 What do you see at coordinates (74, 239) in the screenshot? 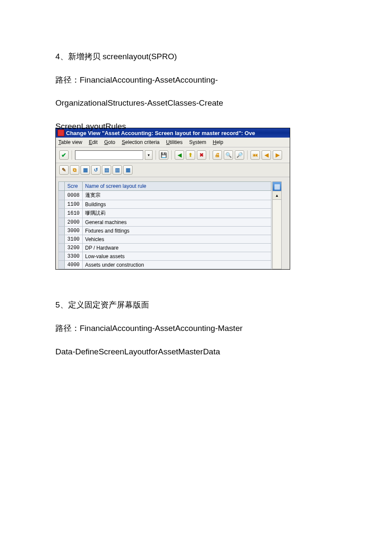
I see `cell-code: 3100` at bounding box center [74, 239].